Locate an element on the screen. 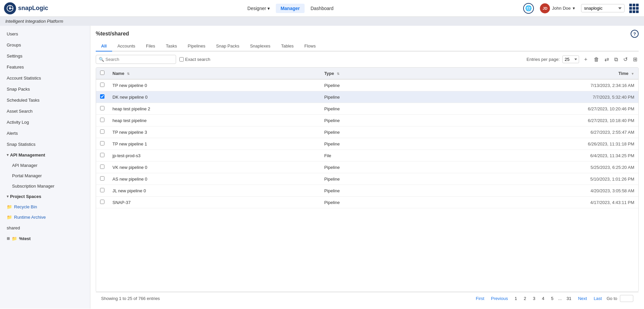 Image resolution: width=644 pixels, height=309 pixels. row-time-0: 7/13/2023, 2:34:16 AM is located at coordinates (559, 85).